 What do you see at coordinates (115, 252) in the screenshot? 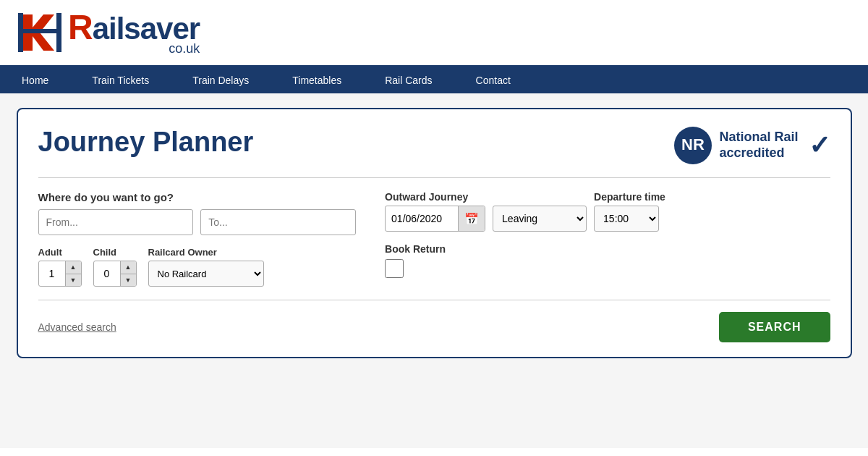
I see `child-label: Child` at bounding box center [115, 252].